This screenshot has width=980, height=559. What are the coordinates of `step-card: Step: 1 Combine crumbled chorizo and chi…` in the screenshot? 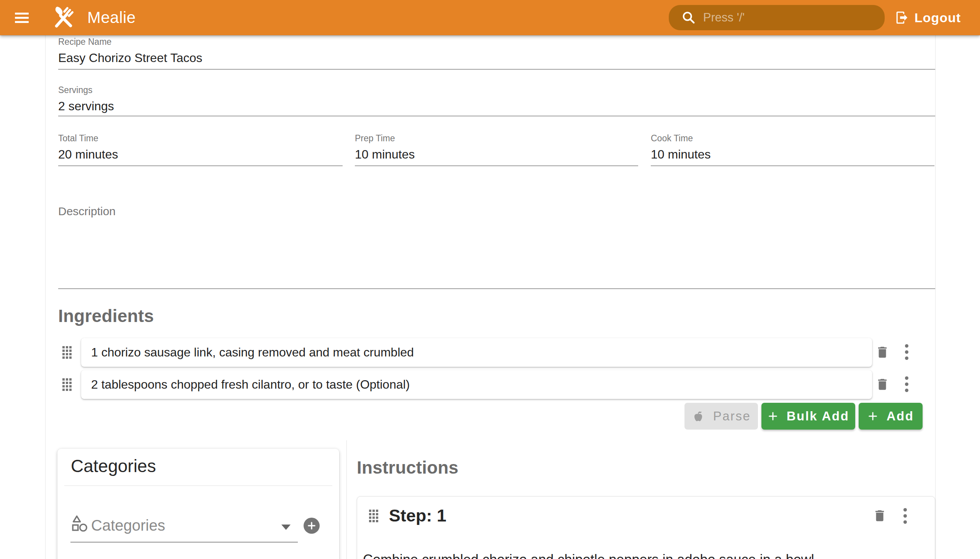 It's located at (646, 528).